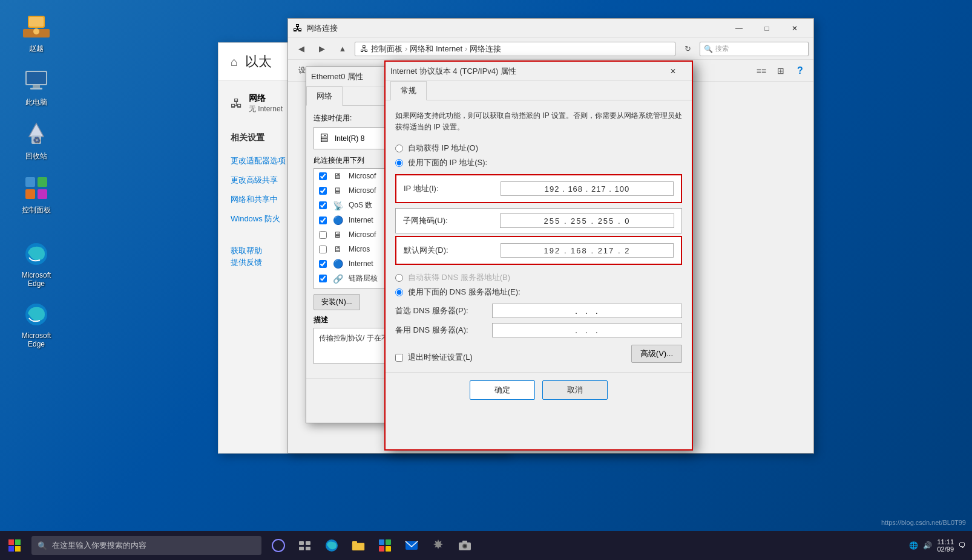 This screenshot has width=972, height=560. What do you see at coordinates (688, 49) in the screenshot?
I see `refresh-button: ↻` at bounding box center [688, 49].